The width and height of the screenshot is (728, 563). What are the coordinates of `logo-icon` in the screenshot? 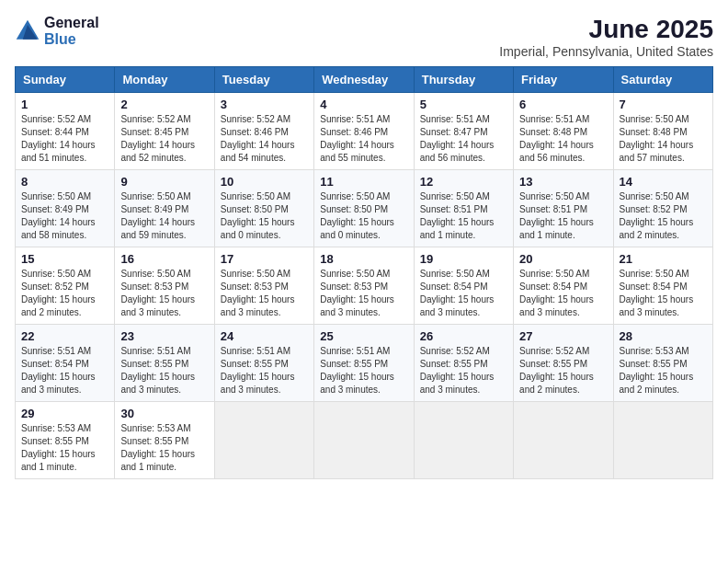 It's located at (28, 31).